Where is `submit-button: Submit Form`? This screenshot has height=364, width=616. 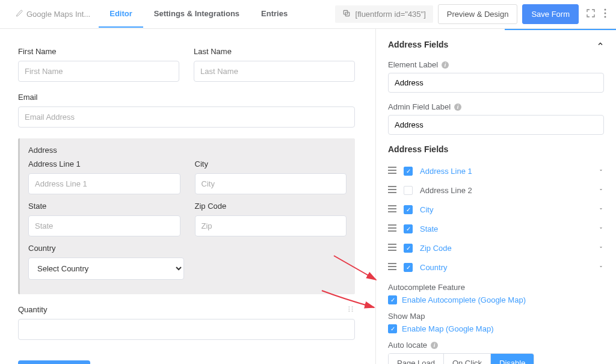
submit-button: Submit Form is located at coordinates (54, 362).